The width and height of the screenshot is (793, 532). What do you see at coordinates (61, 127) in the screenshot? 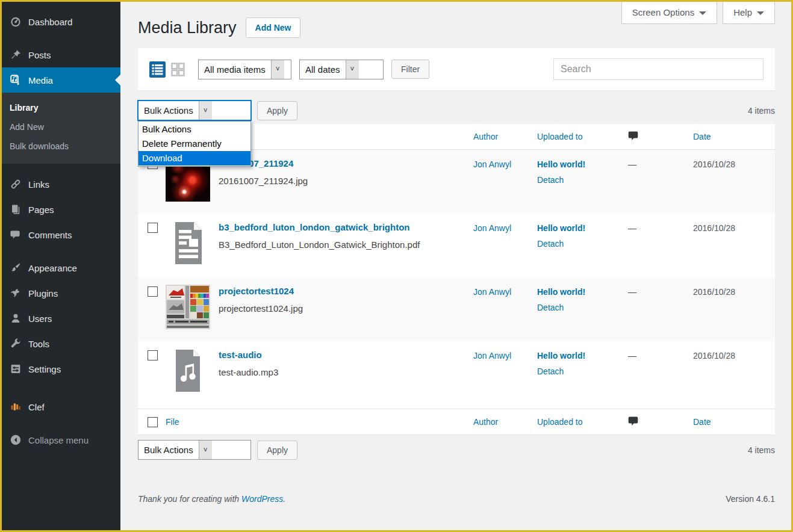
I see `submenu-item-add-new: Add New` at bounding box center [61, 127].